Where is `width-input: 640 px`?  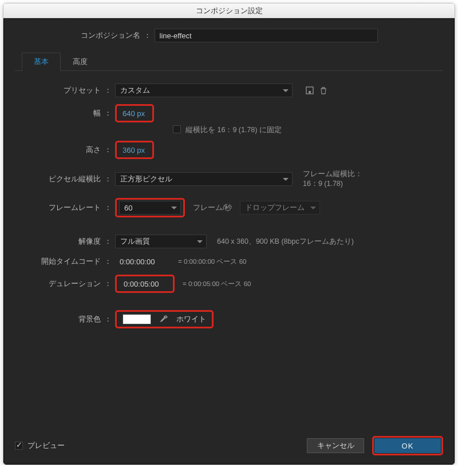 width-input: 640 px is located at coordinates (135, 113).